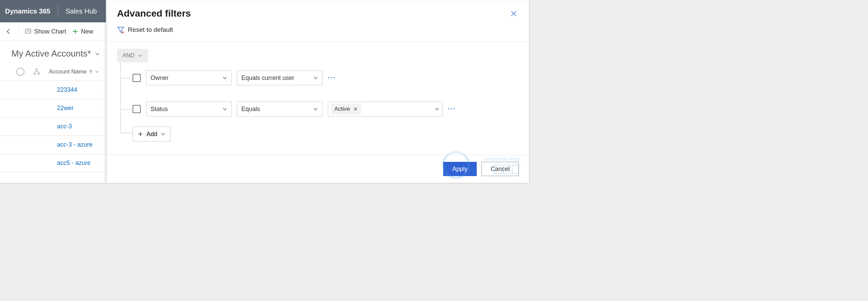 This screenshot has height=301, width=868. I want to click on filter-row: Owner Equals current user ···, so click(326, 78).